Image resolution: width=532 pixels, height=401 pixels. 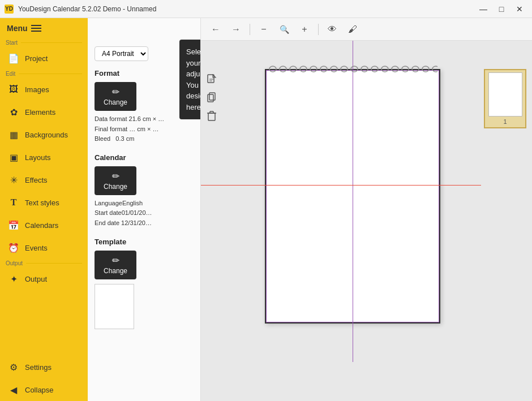 What do you see at coordinates (212, 116) in the screenshot?
I see `trash-icon` at bounding box center [212, 116].